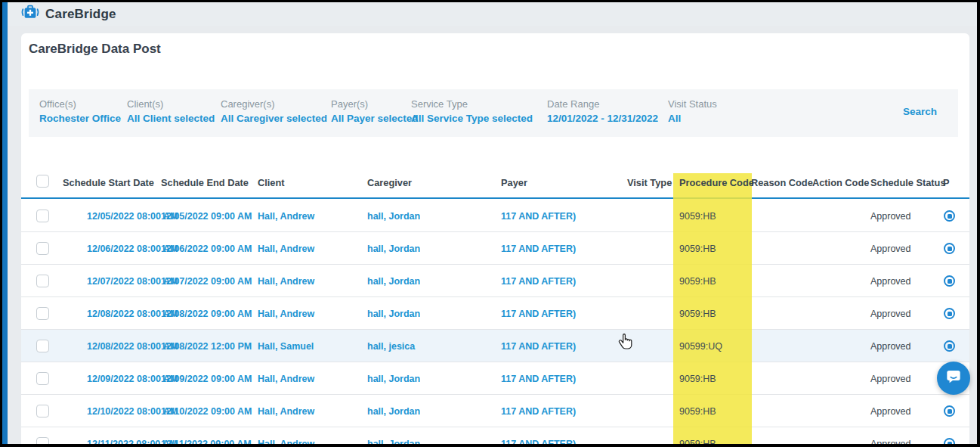  What do you see at coordinates (206, 436) in the screenshot?
I see `cell-schedule-end-date: 12/11/2022 09:00 AM` at bounding box center [206, 436].